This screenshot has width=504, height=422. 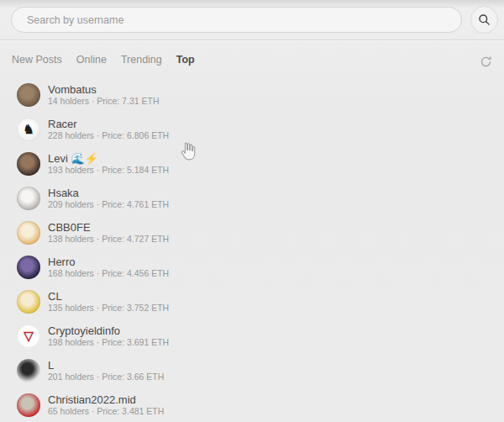 I want to click on avatar-red-statue-art, so click(x=29, y=405).